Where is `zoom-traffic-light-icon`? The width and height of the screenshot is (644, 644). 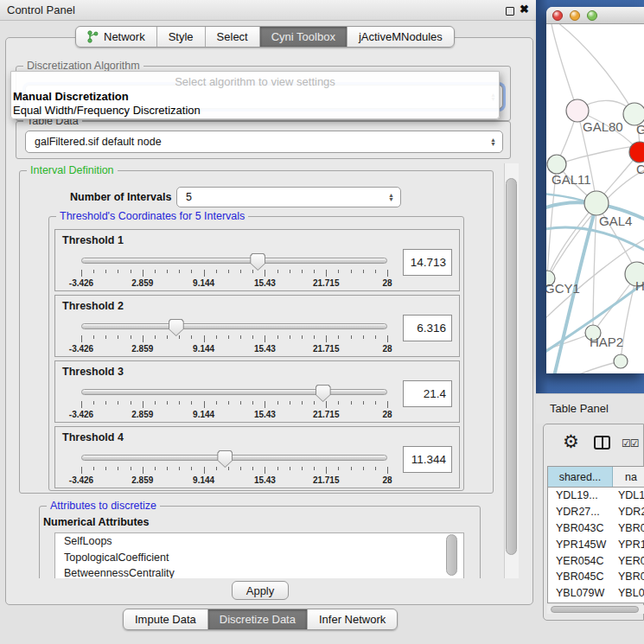
zoom-traffic-light-icon is located at coordinates (592, 16).